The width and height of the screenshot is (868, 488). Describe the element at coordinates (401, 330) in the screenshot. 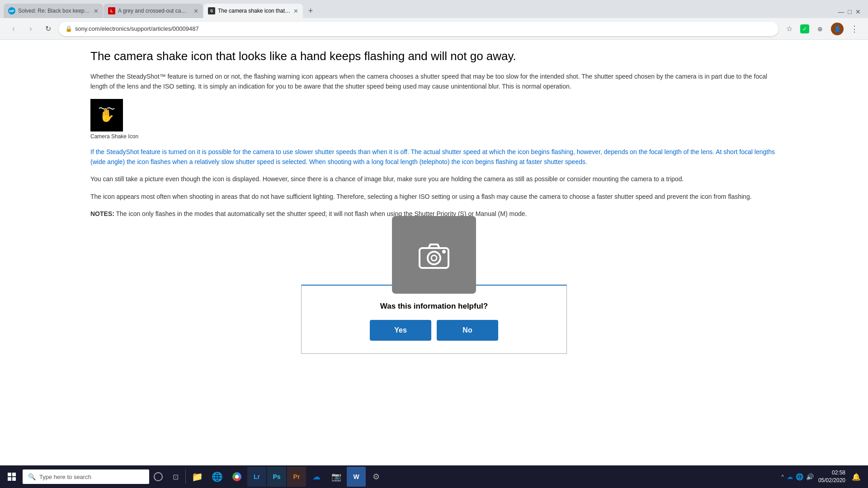

I see `yes-button: Yes` at that location.